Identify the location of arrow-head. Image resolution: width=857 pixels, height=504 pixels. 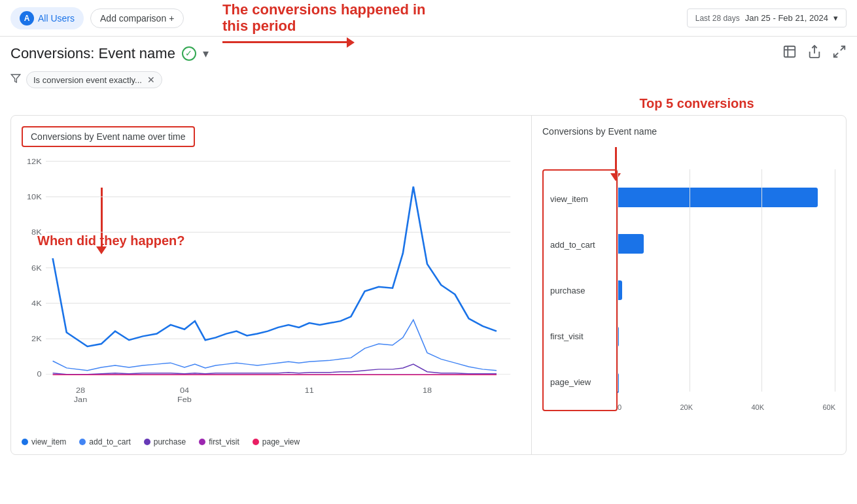
(351, 42).